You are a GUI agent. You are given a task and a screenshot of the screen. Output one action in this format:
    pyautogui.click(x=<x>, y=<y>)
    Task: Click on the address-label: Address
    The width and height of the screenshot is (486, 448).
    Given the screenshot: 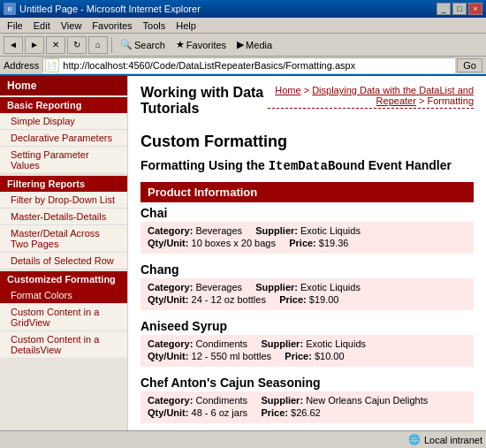 What is the action you would take?
    pyautogui.click(x=21, y=65)
    